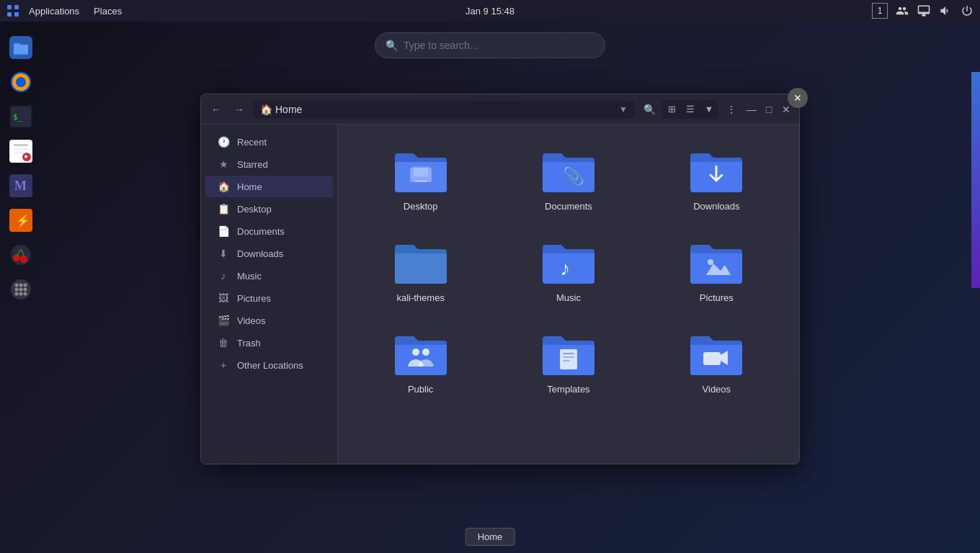 This screenshot has width=980, height=553. Describe the element at coordinates (490, 11) in the screenshot. I see `topbar: Applications Places Jan 9 15:48 1` at that location.